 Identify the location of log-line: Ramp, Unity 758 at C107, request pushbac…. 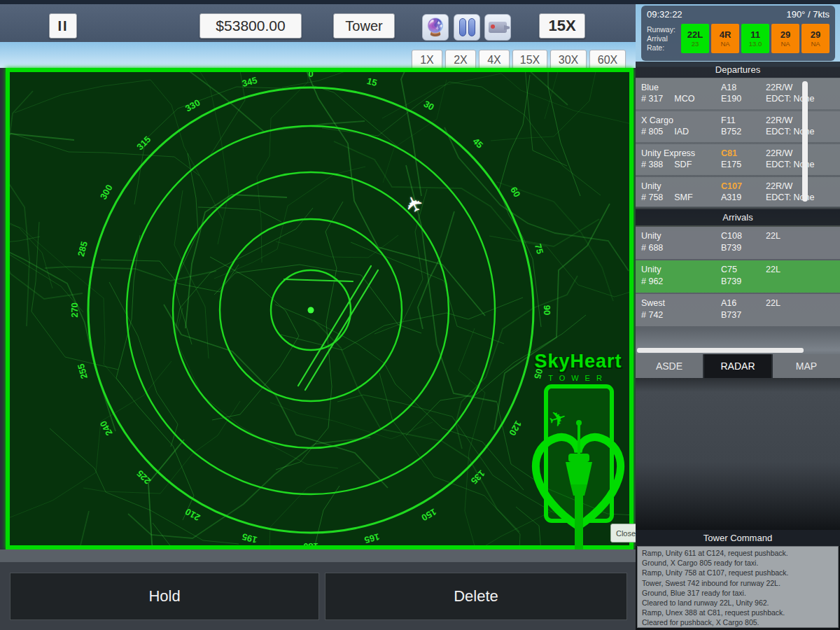
(738, 573).